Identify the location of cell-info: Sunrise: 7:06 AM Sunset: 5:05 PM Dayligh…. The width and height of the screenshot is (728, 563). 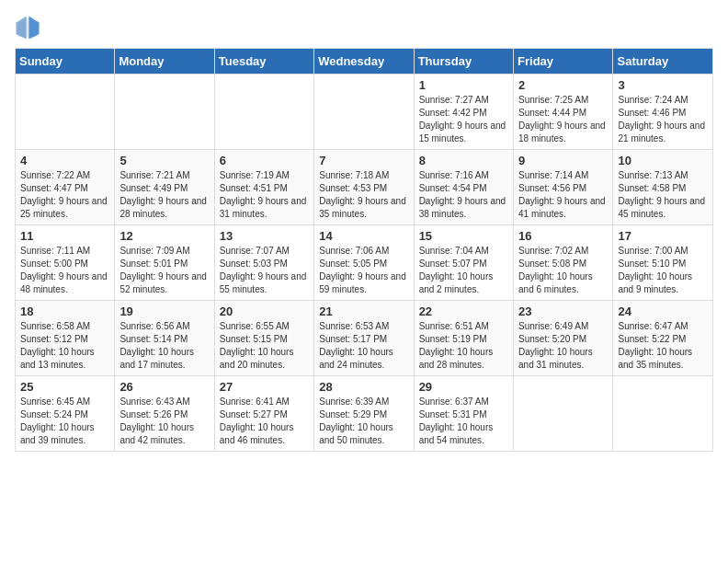
(364, 270).